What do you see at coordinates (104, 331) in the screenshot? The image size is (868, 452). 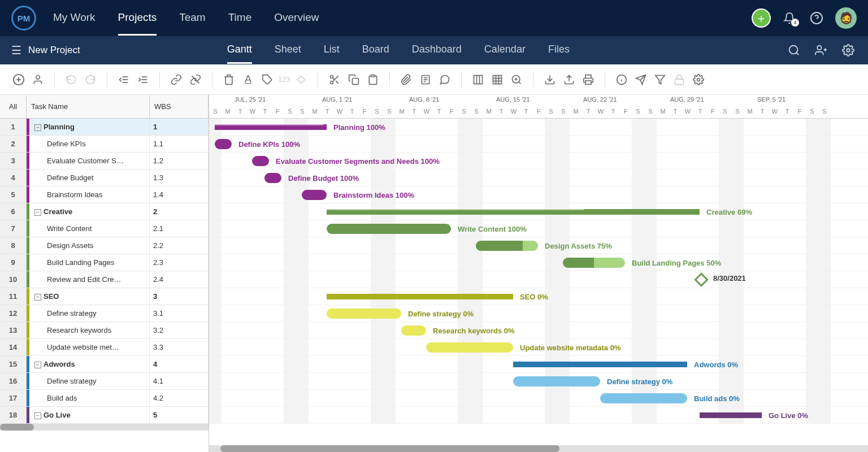 I see `task-row: 13Research keywords3.2` at bounding box center [104, 331].